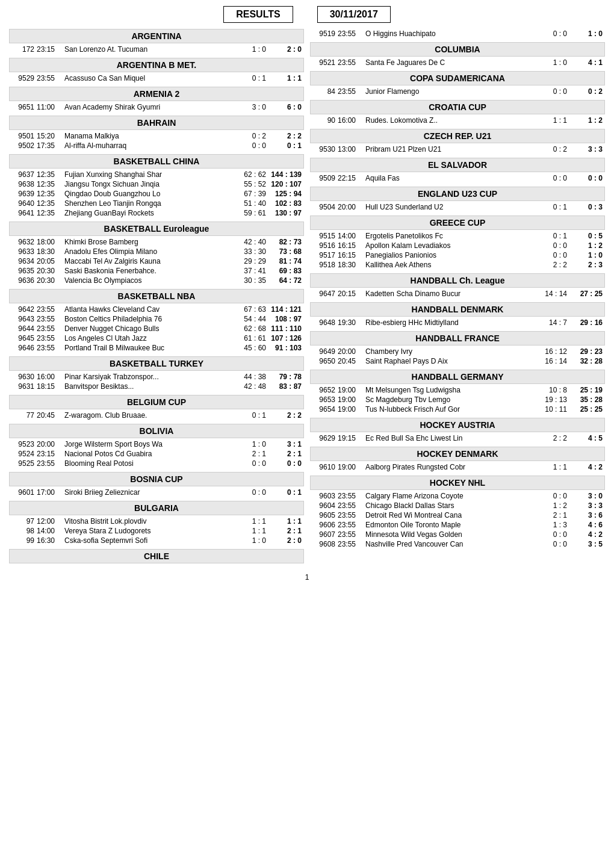  What do you see at coordinates (324, 390) in the screenshot?
I see `match-id: 9652` at bounding box center [324, 390].